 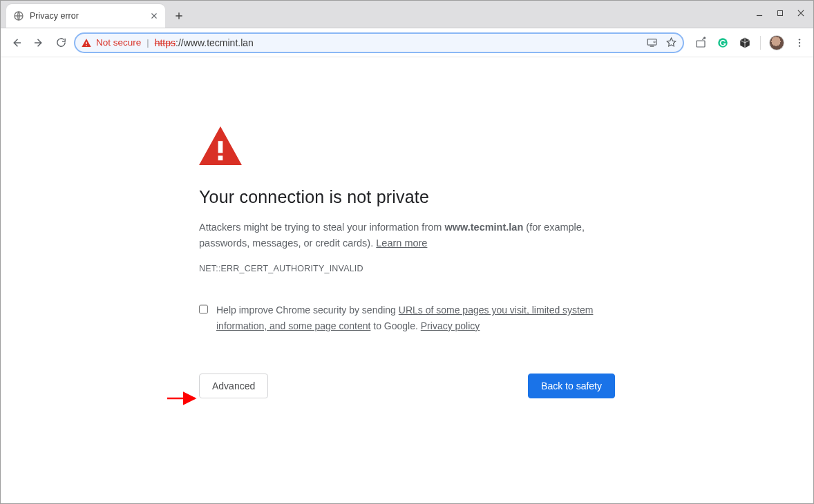 I want to click on error-code: NET::ERR_CERT_AUTHORITY_INVALID, so click(x=407, y=269).